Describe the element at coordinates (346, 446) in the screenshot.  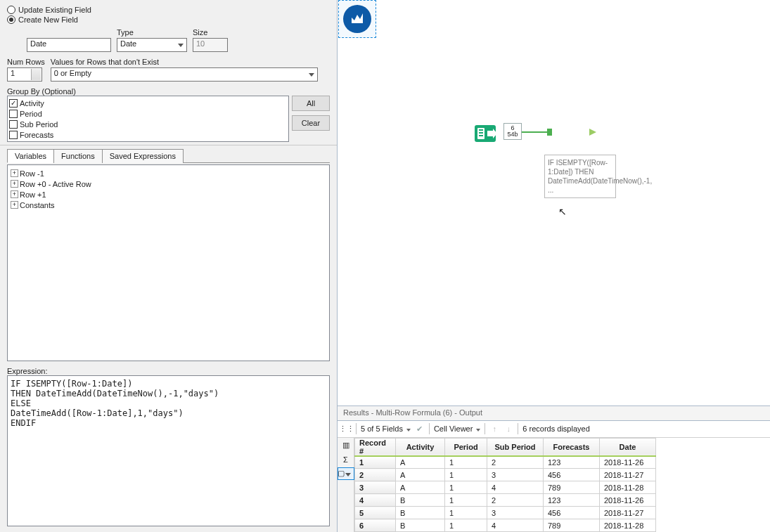
I see `view-table-icon: ▥` at that location.